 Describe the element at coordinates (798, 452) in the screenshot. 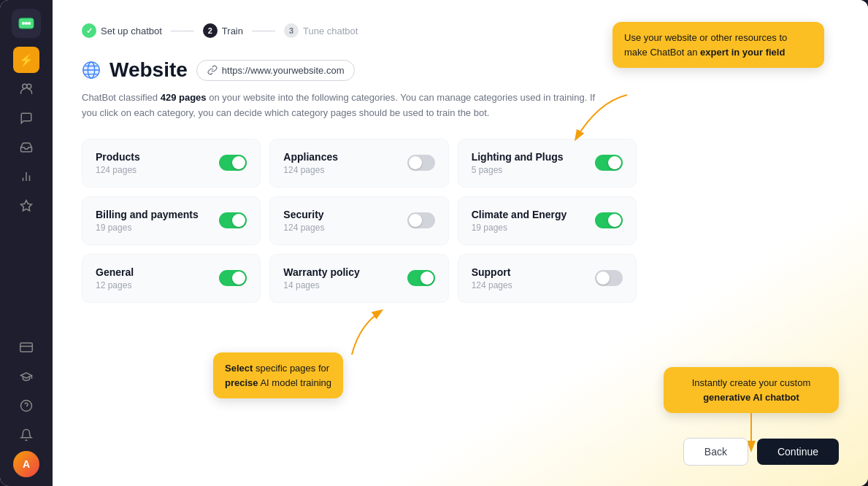

I see `continue-button: Continue` at that location.